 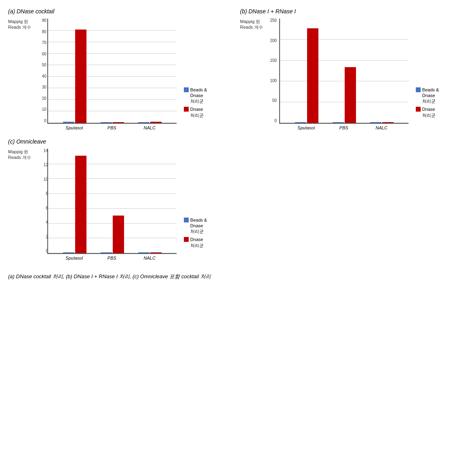 What do you see at coordinates (271, 81) in the screenshot?
I see `ytick: 100` at bounding box center [271, 81].